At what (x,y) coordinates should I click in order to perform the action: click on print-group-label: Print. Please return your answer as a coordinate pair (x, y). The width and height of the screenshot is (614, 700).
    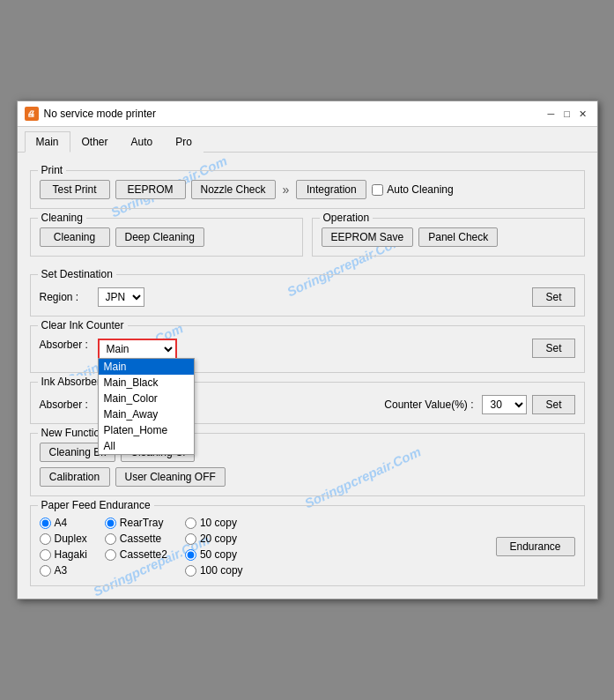
    Looking at the image, I should click on (53, 170).